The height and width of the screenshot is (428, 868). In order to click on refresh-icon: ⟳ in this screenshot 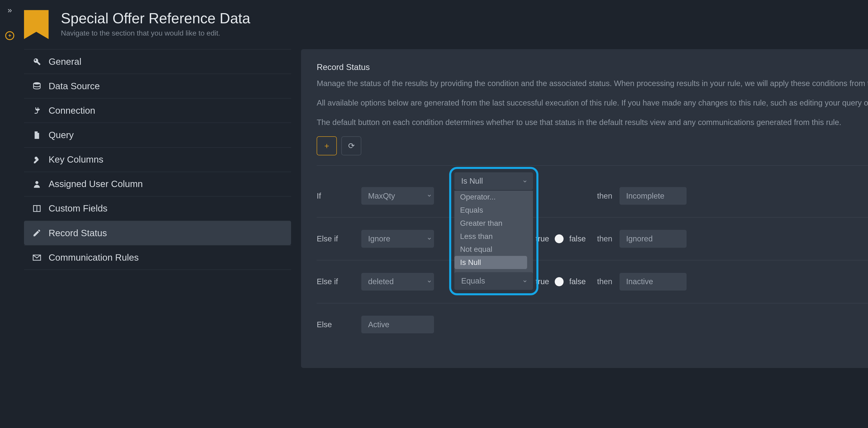, I will do `click(351, 146)`.